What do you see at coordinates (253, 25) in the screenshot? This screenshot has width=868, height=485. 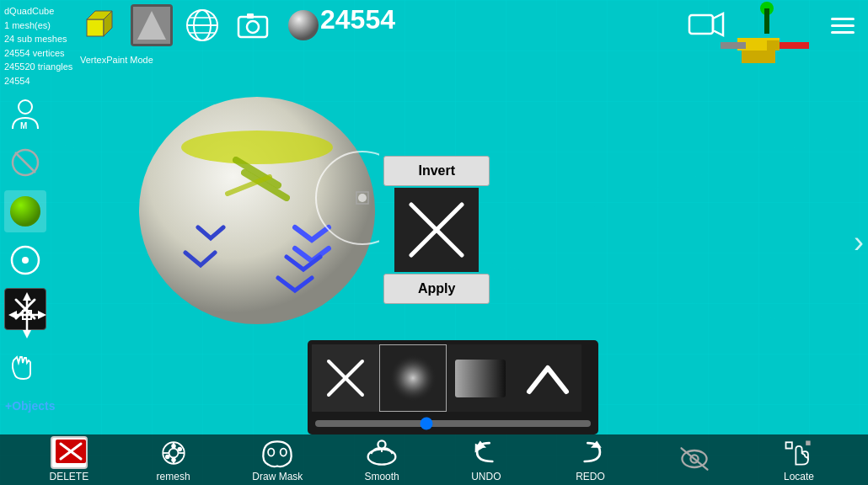 I see `screenshot-btn` at bounding box center [253, 25].